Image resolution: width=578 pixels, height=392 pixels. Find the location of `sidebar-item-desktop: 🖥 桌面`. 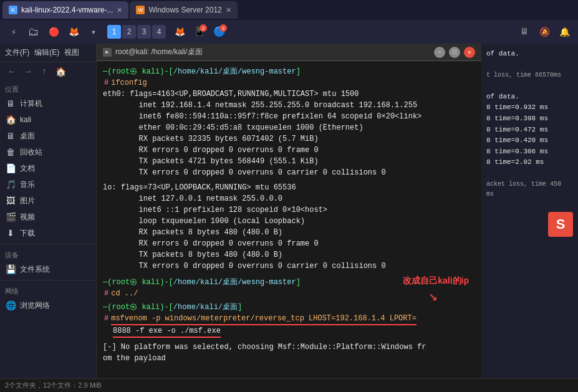

sidebar-item-desktop: 🖥 桌面 is located at coordinates (48, 136).